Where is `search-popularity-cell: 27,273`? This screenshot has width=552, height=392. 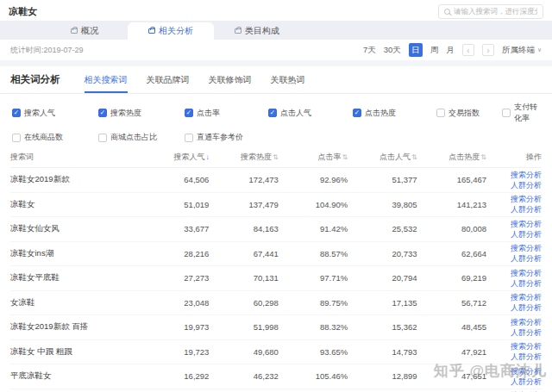
search-popularity-cell: 27,273 is located at coordinates (174, 277).